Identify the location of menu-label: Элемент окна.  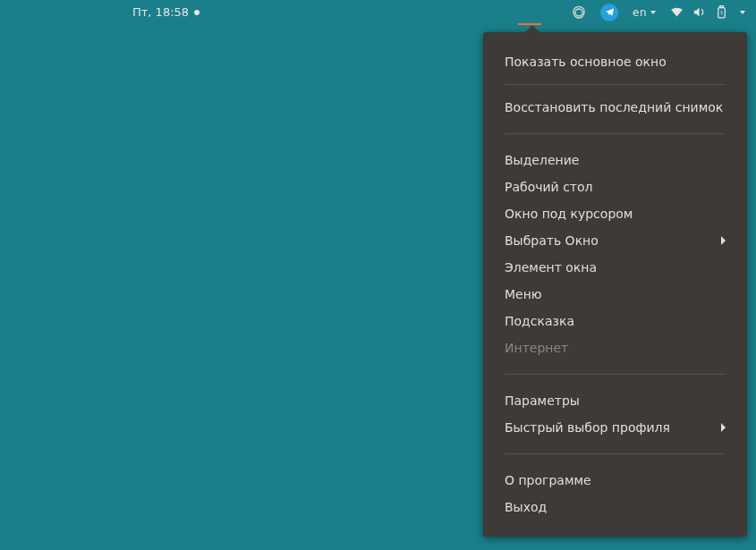
(551, 267).